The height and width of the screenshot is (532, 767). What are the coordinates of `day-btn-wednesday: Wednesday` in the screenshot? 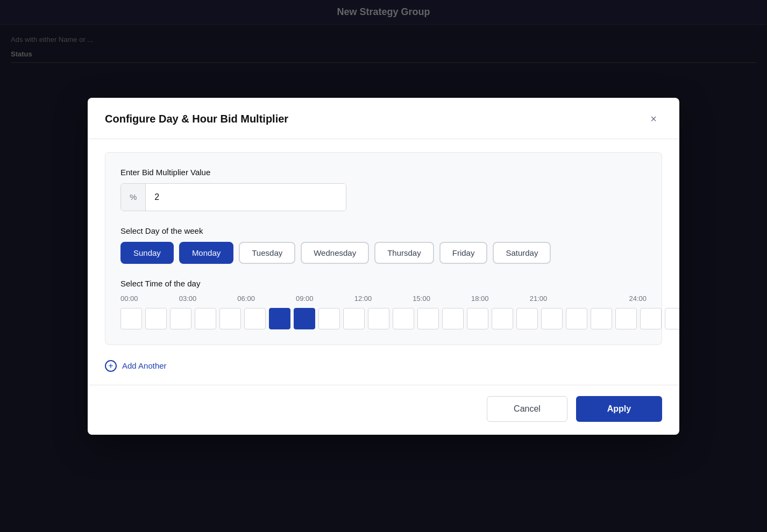 It's located at (335, 253).